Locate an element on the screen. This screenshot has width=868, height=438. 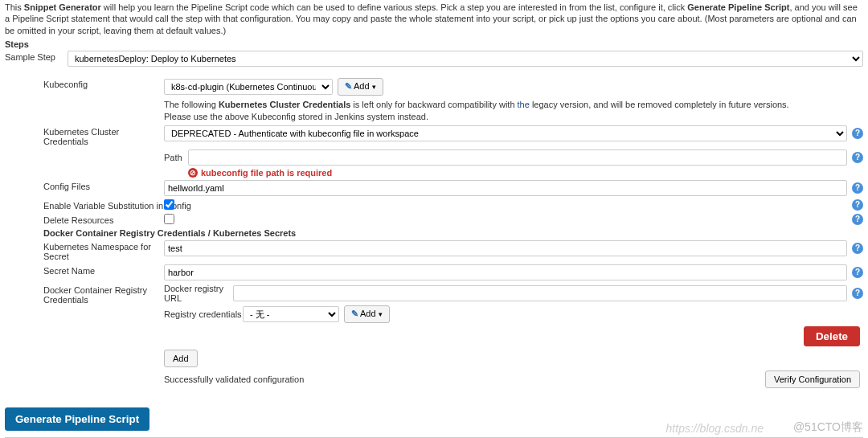
sample-step-label: Sample Step is located at coordinates (36, 56).